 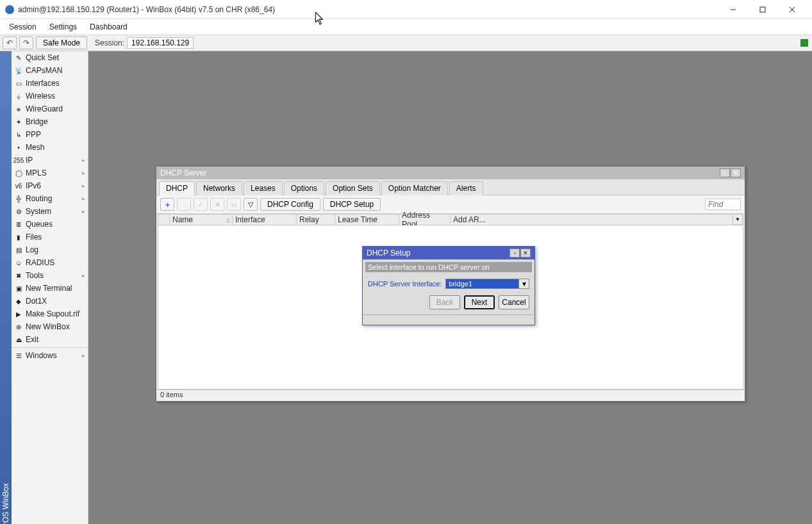 What do you see at coordinates (177, 188) in the screenshot?
I see `tab-dhcp: DHCP` at bounding box center [177, 188].